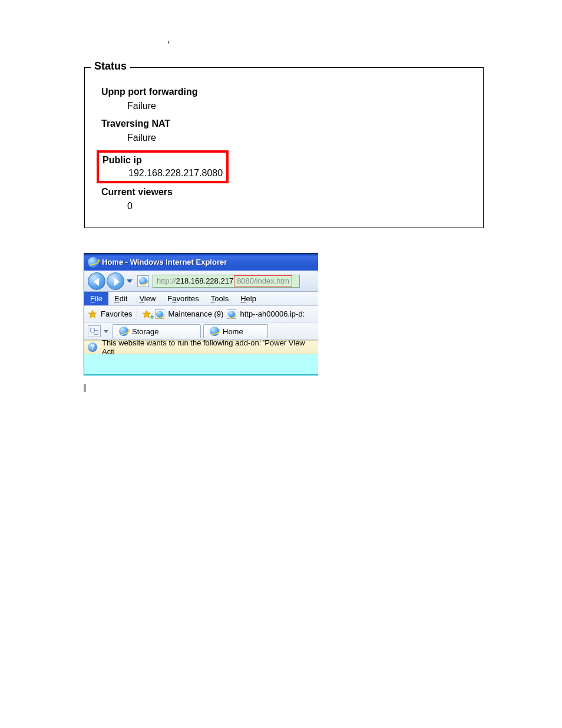  Describe the element at coordinates (299, 106) in the screenshot. I see `upnp-value: Failure` at that location.